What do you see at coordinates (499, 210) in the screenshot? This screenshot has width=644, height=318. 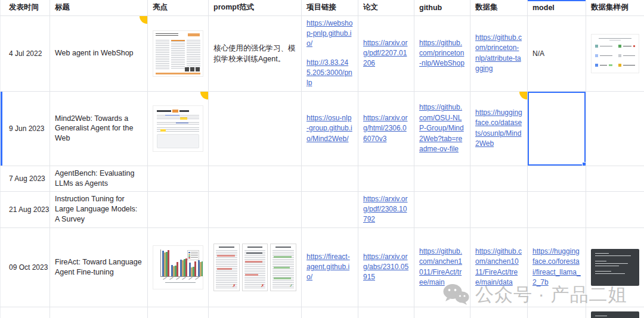 I see `cell-r4-dataset` at bounding box center [499, 210].